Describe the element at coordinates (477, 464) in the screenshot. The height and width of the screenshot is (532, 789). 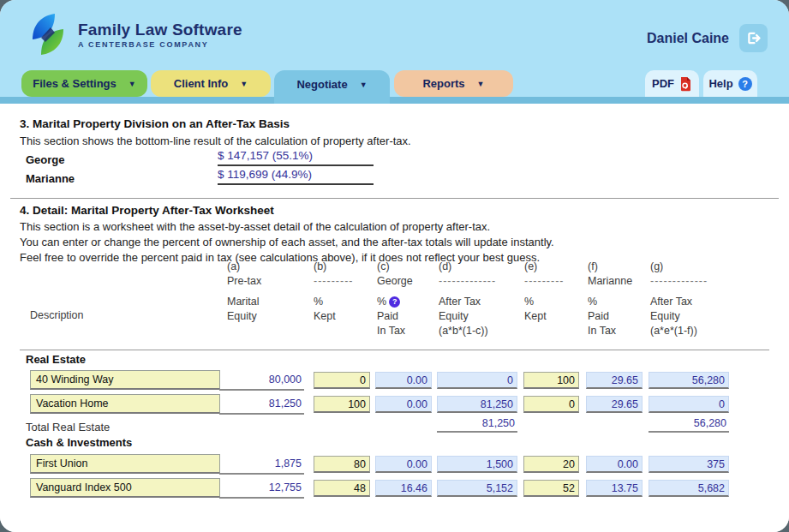
I see `after-tax-george-value: 1,500` at that location.